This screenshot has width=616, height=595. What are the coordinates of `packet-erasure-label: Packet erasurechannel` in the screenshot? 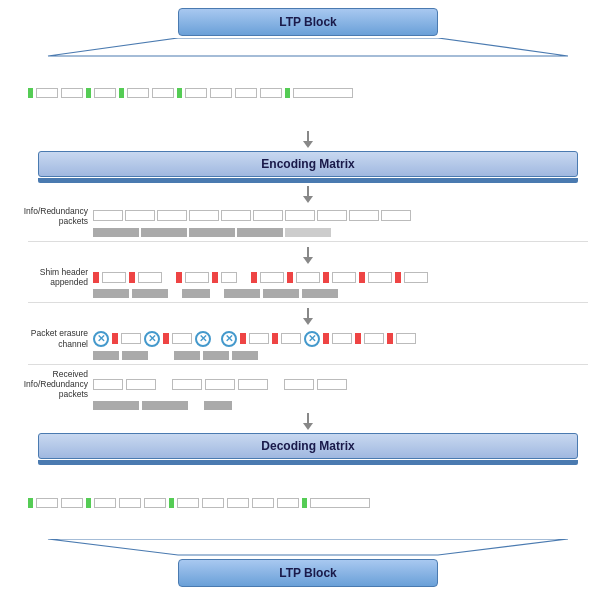 It's located at (50, 338).